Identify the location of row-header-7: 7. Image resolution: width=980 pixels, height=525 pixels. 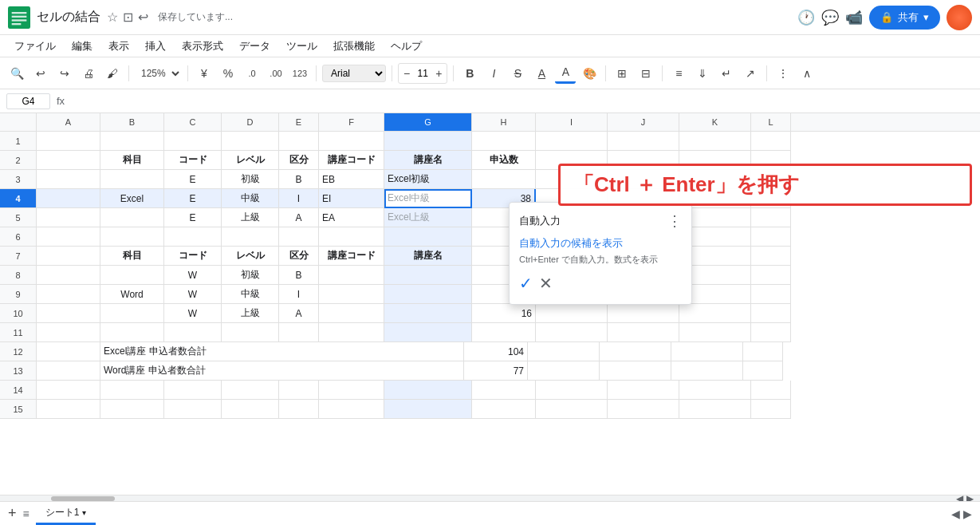
(18, 256).